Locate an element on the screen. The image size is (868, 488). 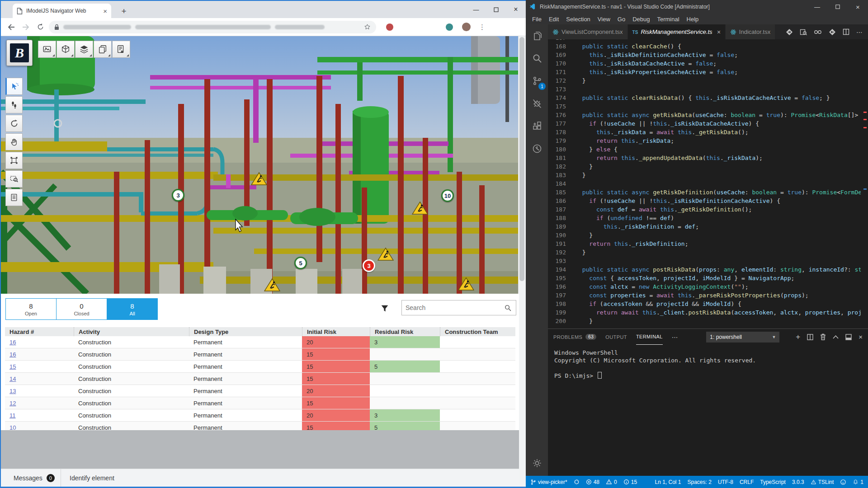
sync-icon is located at coordinates (577, 482).